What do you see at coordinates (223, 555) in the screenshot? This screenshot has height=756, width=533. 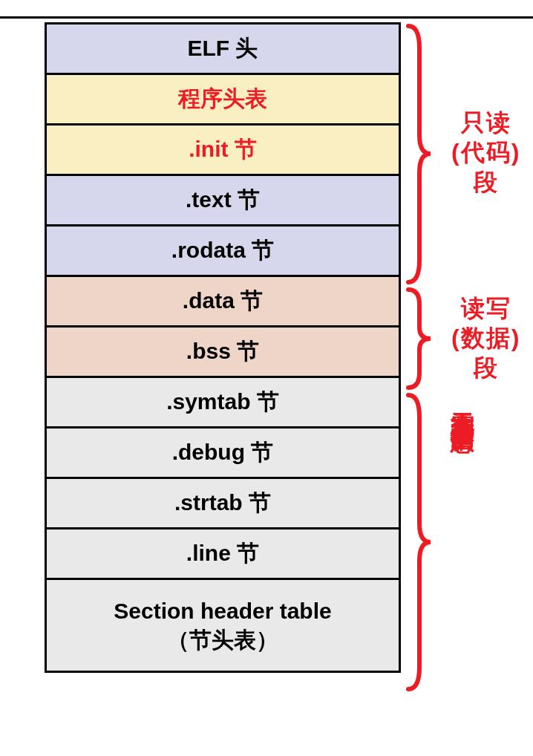 I see `row-line: .line 节` at bounding box center [223, 555].